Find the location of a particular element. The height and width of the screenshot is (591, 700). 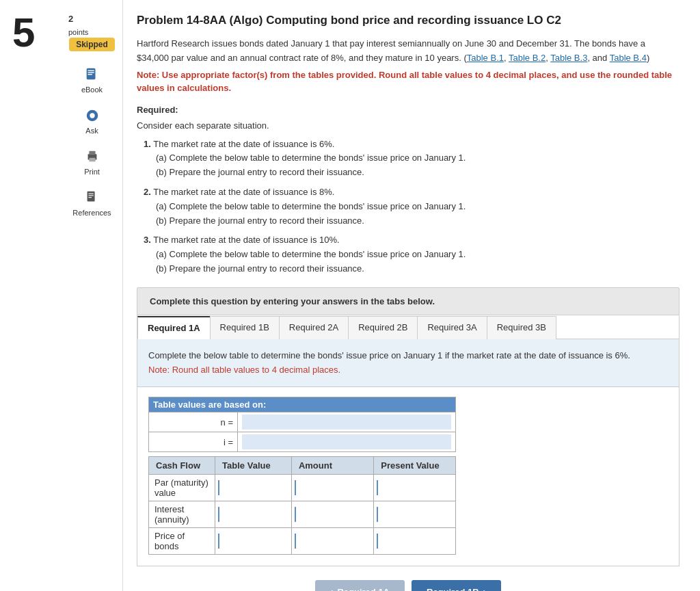

complete-banner: Complete this question by entering your … is located at coordinates (408, 301).